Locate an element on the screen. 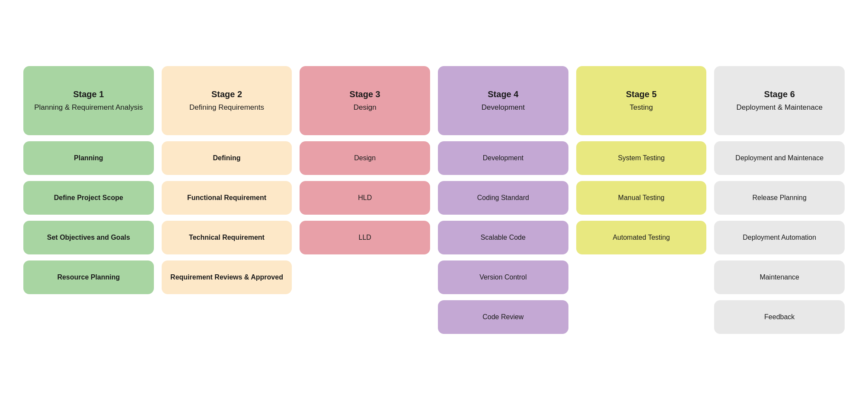 This screenshot has height=400, width=868. header-col3: Stage 3Design is located at coordinates (365, 101).